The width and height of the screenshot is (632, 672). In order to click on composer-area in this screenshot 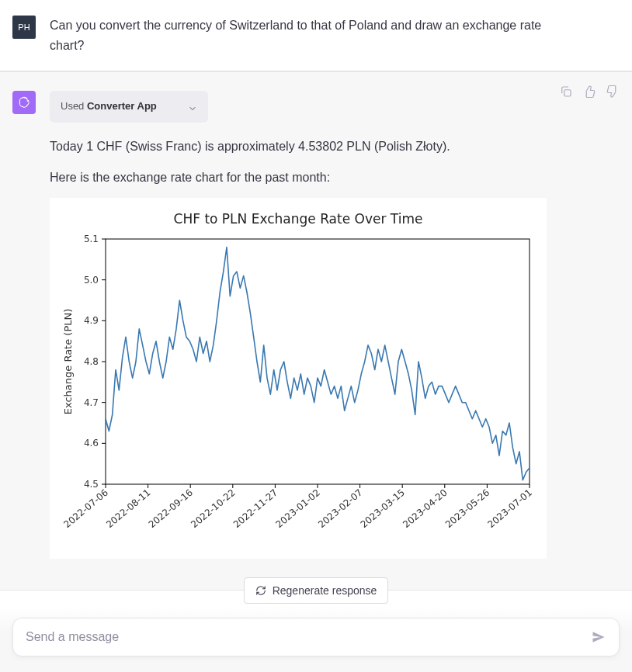, I will do `click(316, 639)`.